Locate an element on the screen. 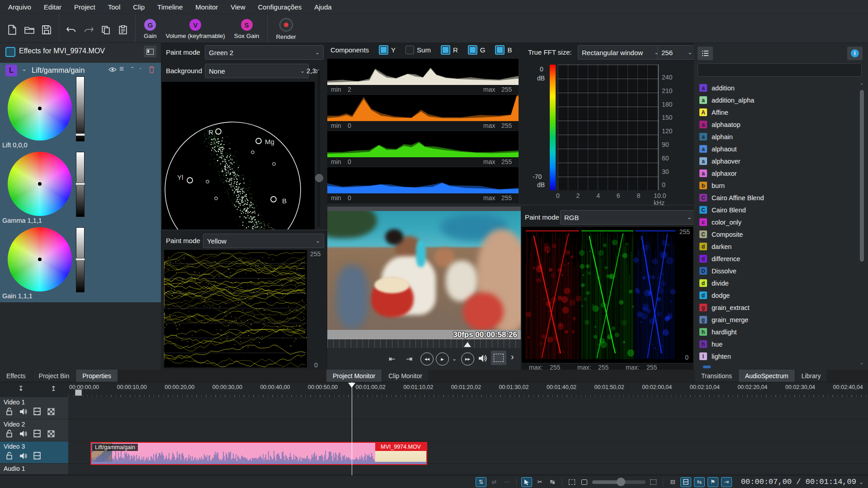  insert-zone-icon: ↧ is located at coordinates (21, 389).